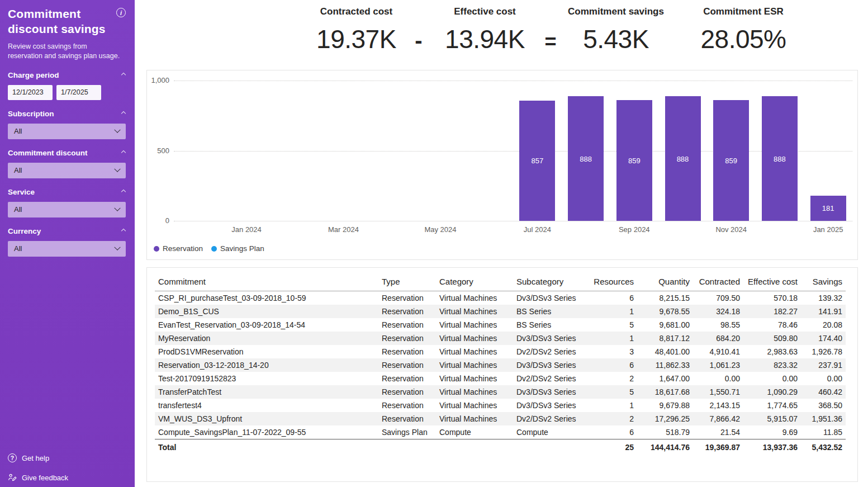  I want to click on service-selected-value: All, so click(18, 209).